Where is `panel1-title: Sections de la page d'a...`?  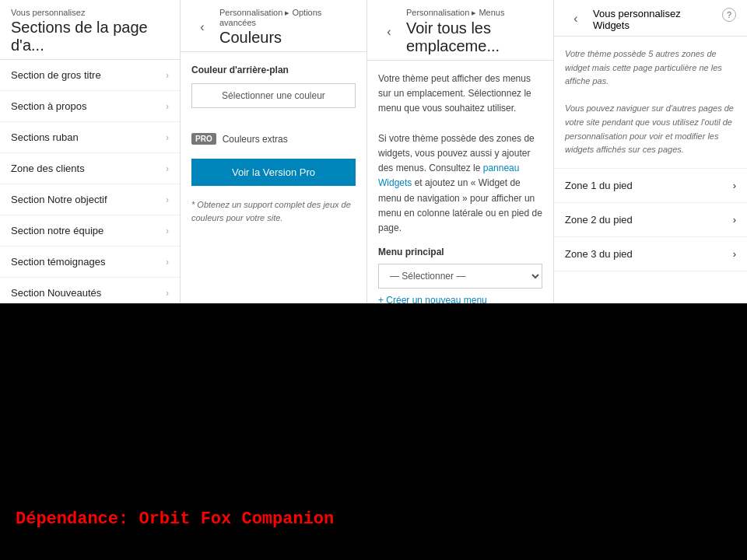
panel1-title: Sections de la page d'a... is located at coordinates (90, 37).